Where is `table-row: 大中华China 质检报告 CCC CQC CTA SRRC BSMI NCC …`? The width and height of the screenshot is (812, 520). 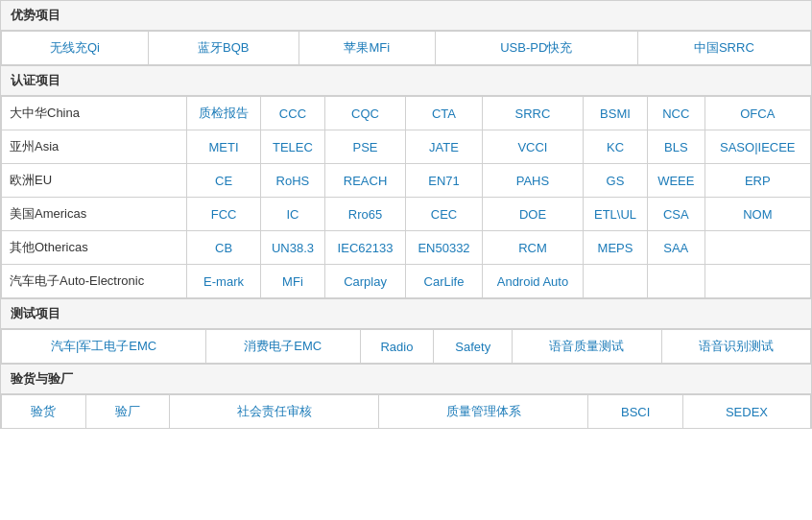
table-row: 大中华China 质检报告 CCC CQC CTA SRRC BSMI NCC … is located at coordinates (407, 113).